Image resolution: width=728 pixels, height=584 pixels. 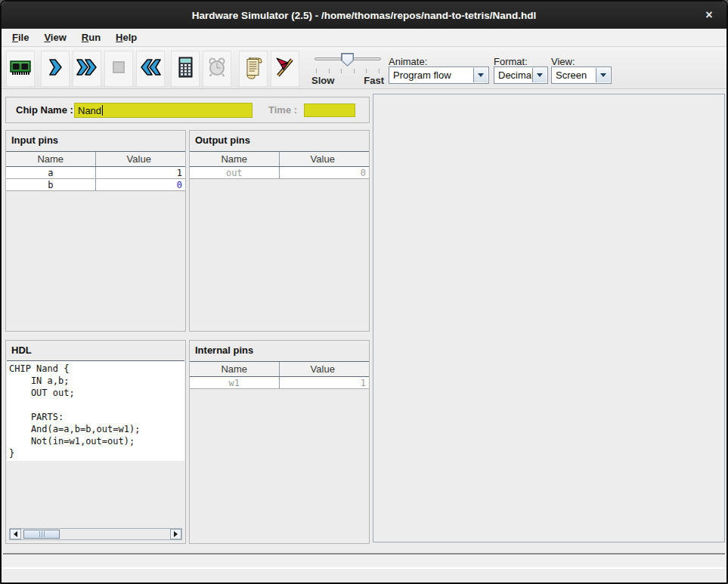 I want to click on evaluate-button, so click(x=185, y=69).